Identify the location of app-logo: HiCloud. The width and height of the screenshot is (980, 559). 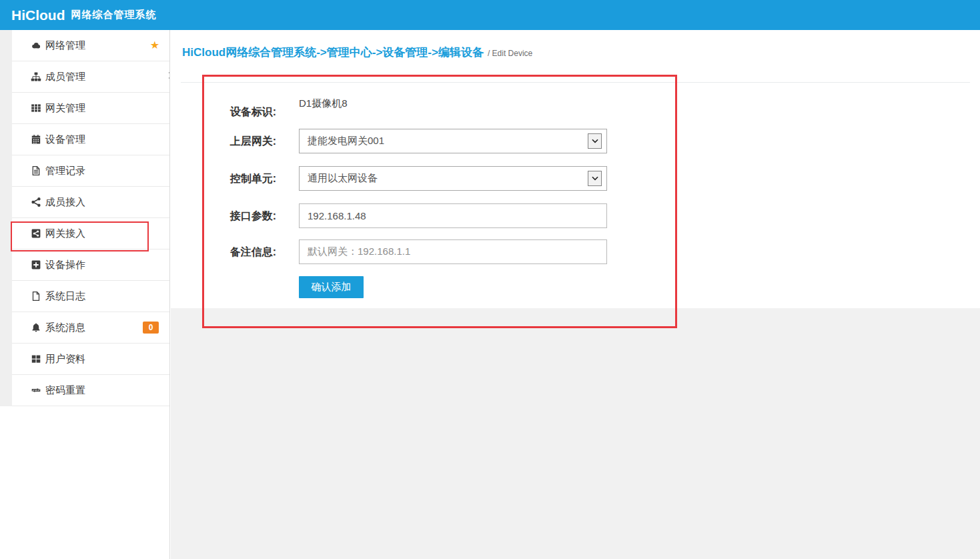
(38, 15).